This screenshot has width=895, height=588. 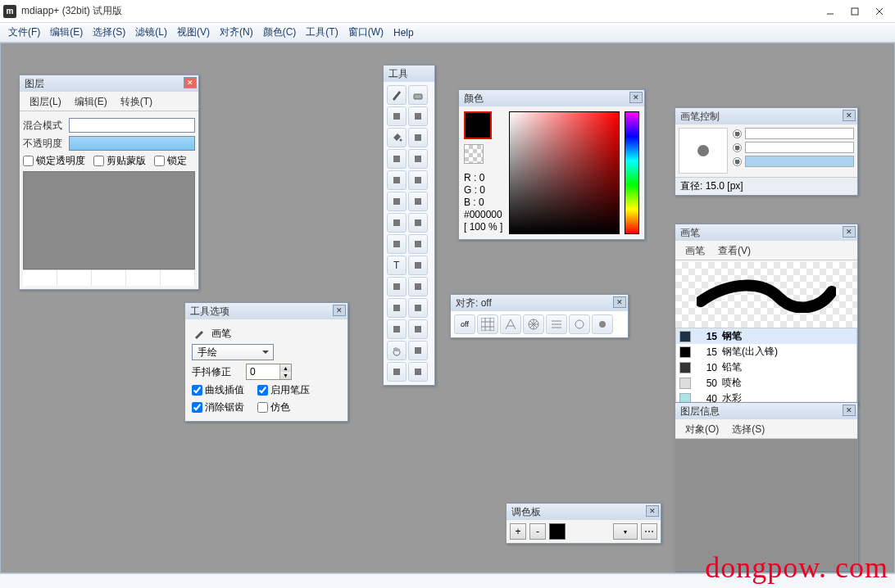 I want to click on blend-mode-select, so click(x=132, y=125).